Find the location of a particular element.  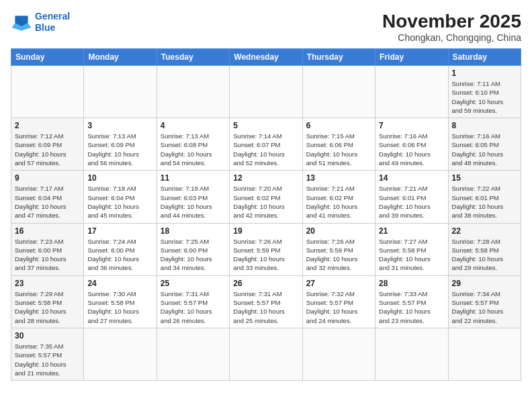

day-info: Sunrise: 7:11 AM Sunset: 6:10 PM Dayligh… is located at coordinates (485, 97).